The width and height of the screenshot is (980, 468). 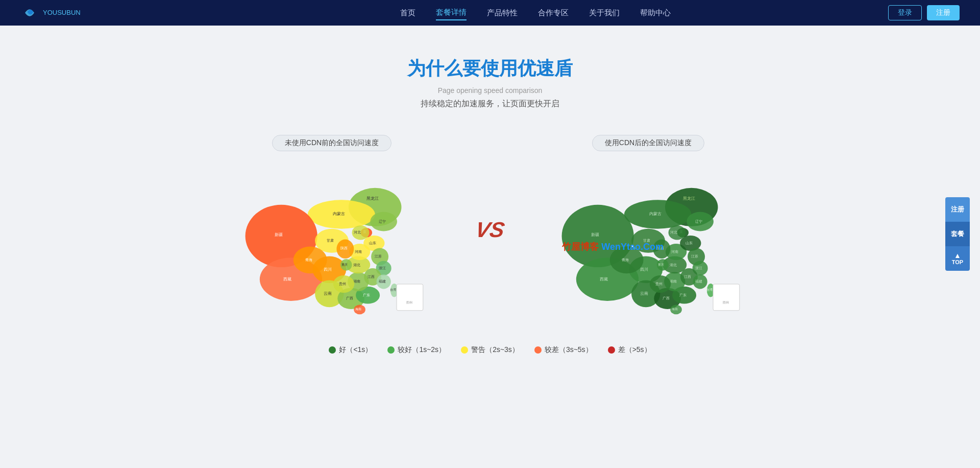 What do you see at coordinates (648, 230) in the screenshot?
I see `after-cdn-panel: 使用CDN后的全国访问速度 黑龙江 内蒙古 新疆 西藏` at bounding box center [648, 230].